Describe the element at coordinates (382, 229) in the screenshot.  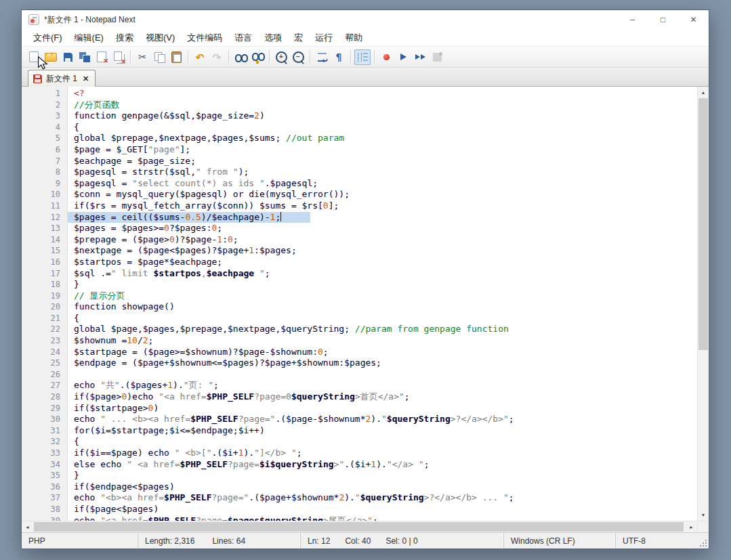
I see `code-line-13: $pages = $pages>=0?$pages:0;` at that location.